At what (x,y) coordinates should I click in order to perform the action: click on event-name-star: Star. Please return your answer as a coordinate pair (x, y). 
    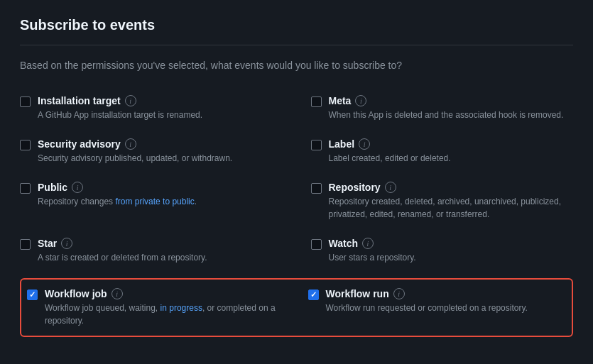
    Looking at the image, I should click on (47, 243).